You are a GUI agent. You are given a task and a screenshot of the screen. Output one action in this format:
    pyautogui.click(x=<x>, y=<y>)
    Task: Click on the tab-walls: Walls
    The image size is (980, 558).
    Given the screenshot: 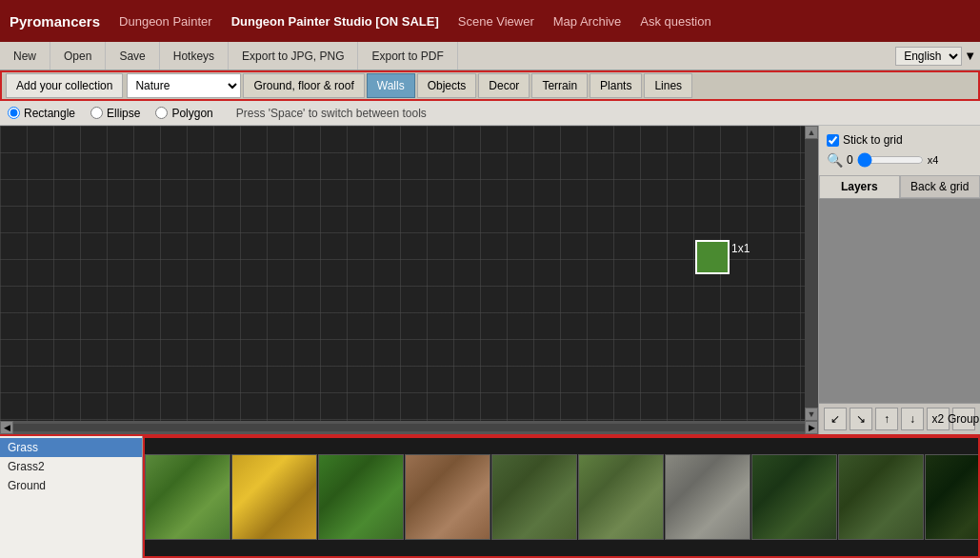 What is the action you would take?
    pyautogui.click(x=390, y=86)
    